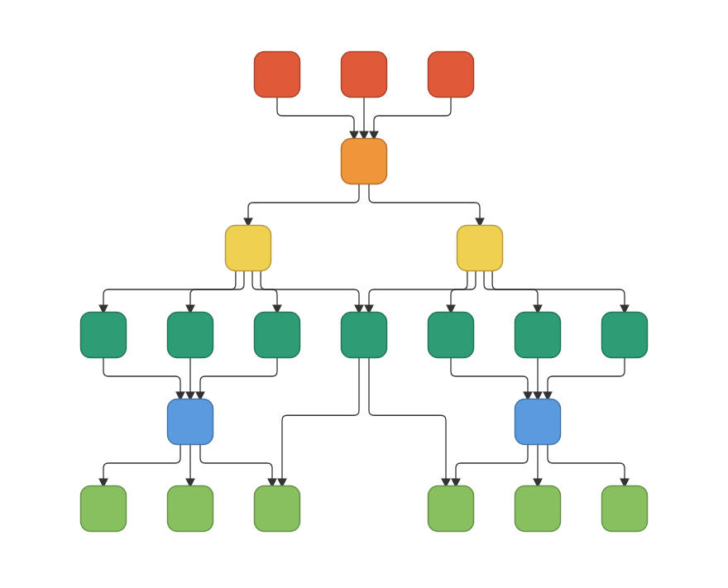 Image resolution: width=728 pixels, height=588 pixels. Describe the element at coordinates (321, 422) in the screenshot. I see `edge-r4d-to-r6c` at that location.